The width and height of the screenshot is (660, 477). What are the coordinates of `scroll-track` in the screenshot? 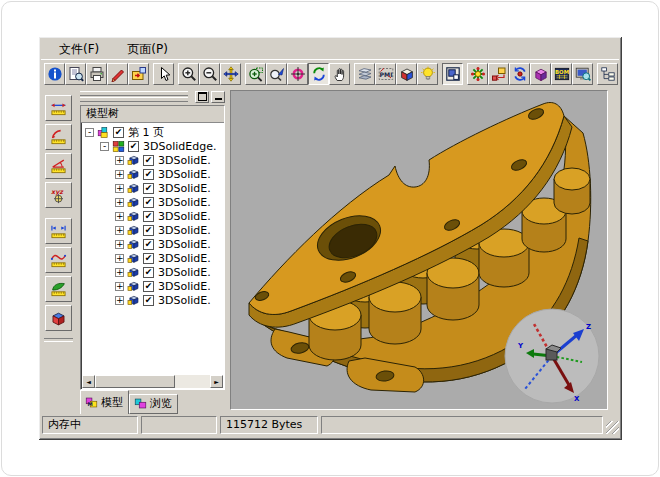 It's located at (152, 382).